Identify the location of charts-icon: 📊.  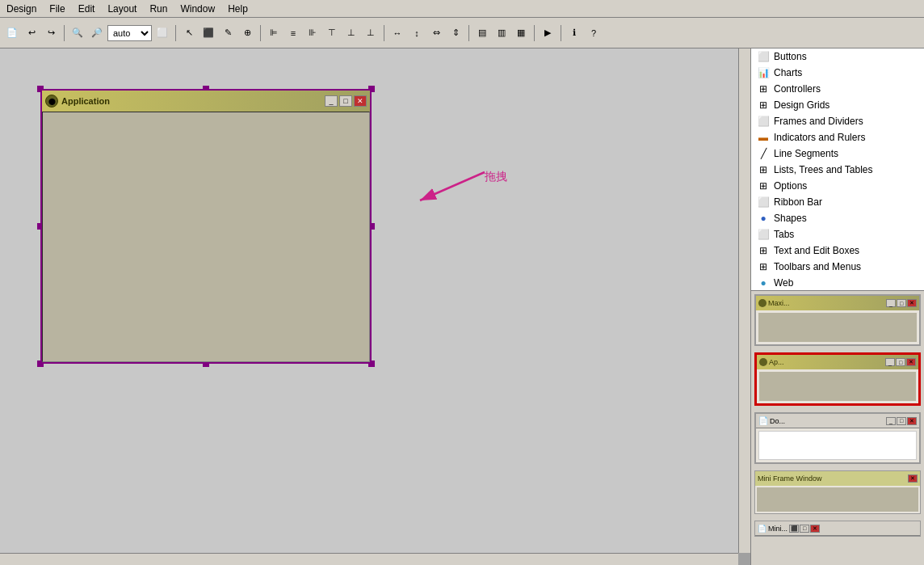
(763, 73).